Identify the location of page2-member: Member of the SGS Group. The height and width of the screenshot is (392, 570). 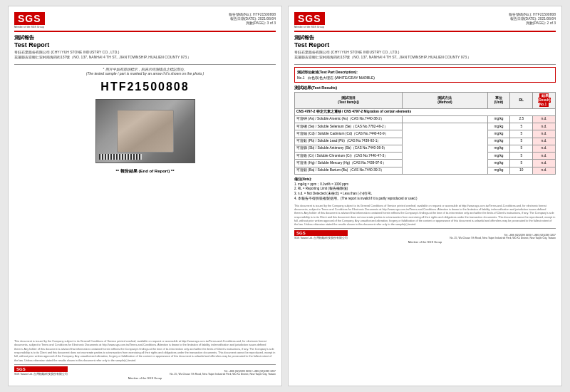
(425, 242).